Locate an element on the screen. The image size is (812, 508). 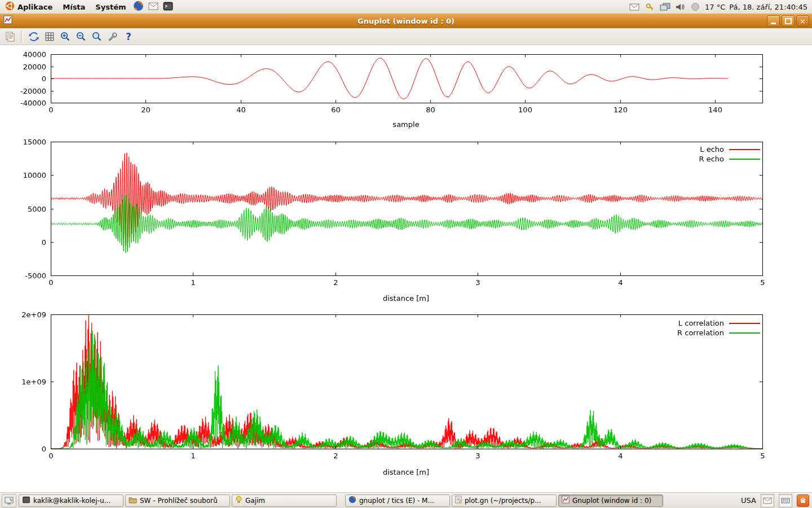
task-button-gajim: Gajim is located at coordinates (284, 501).